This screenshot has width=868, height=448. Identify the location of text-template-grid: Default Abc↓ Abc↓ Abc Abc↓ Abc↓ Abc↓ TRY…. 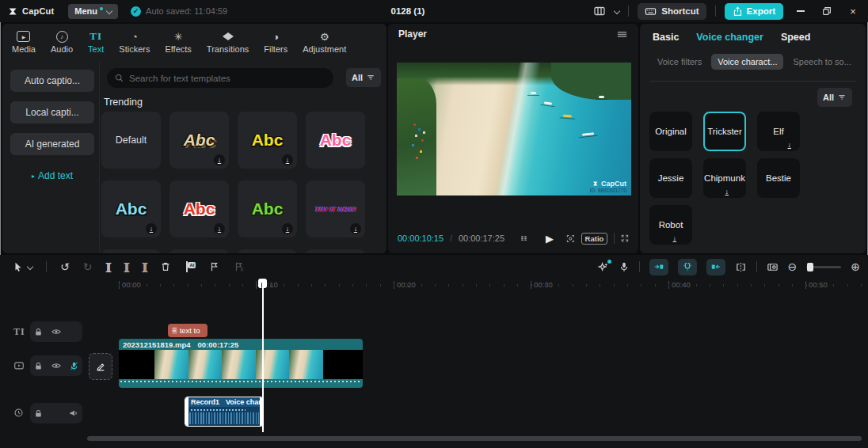
(233, 182).